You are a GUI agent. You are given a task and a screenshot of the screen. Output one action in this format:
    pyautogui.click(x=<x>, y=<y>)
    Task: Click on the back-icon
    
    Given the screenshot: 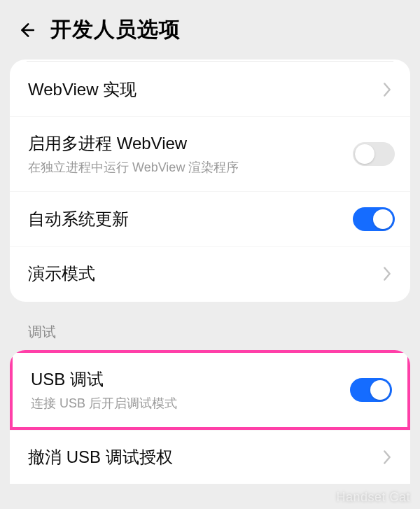 What is the action you would take?
    pyautogui.click(x=26, y=30)
    